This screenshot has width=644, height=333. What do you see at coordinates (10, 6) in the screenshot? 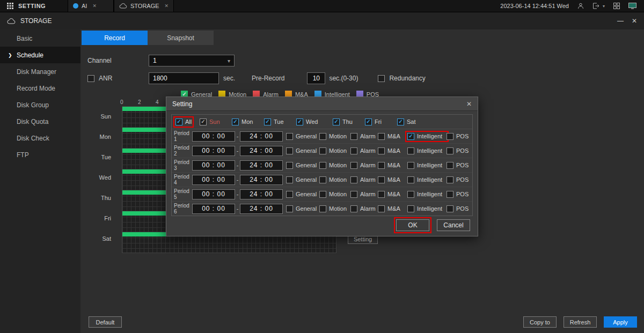
I see `menu-grid-icon` at bounding box center [10, 6].